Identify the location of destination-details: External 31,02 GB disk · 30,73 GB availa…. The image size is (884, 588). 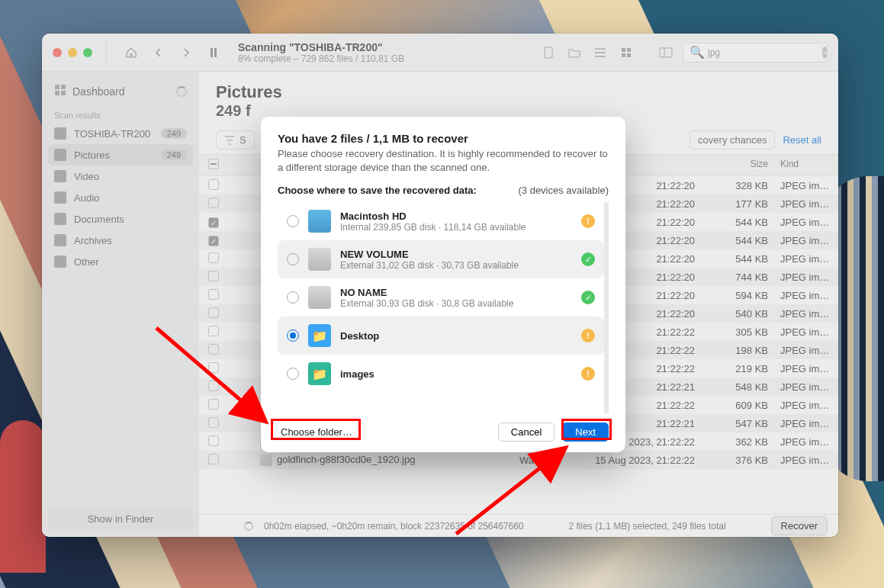
(456, 265).